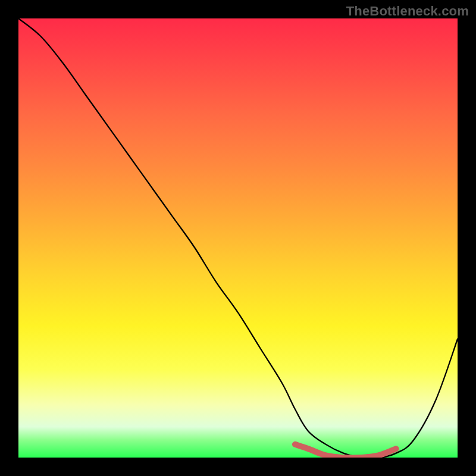 Image resolution: width=476 pixels, height=476 pixels. Describe the element at coordinates (346, 451) in the screenshot. I see `highlight-band-path` at that location.